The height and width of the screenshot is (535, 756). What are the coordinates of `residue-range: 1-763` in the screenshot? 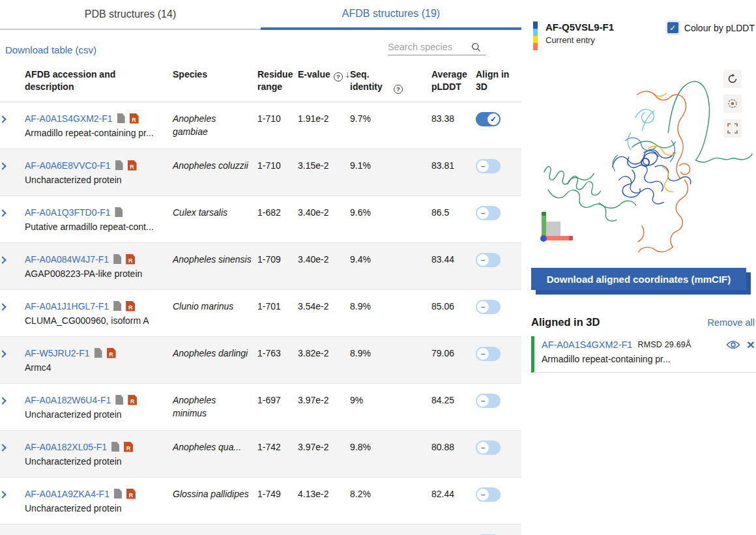 It's located at (278, 360).